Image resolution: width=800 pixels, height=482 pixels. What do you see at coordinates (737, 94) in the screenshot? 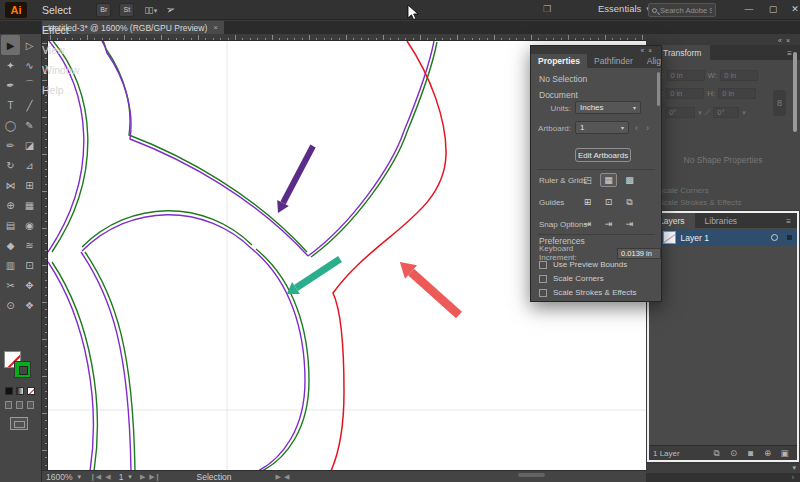
I see `h-field: 0 in` at bounding box center [737, 94].